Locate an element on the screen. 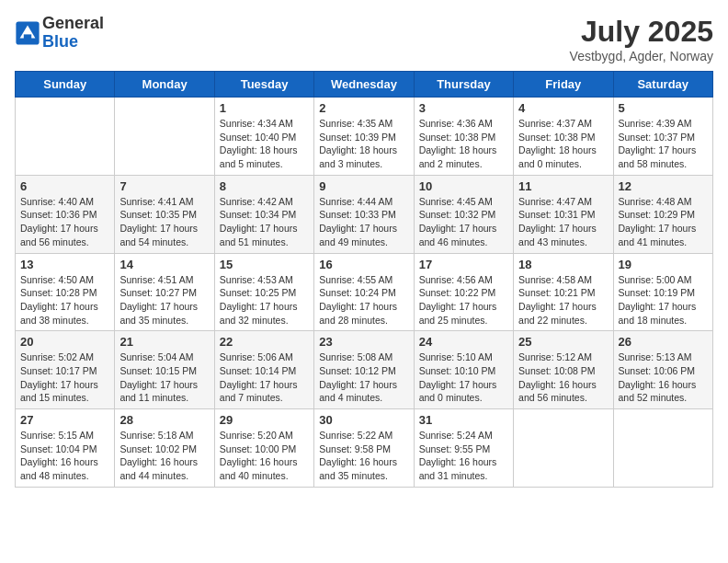 The height and width of the screenshot is (563, 728). day-number: 4 is located at coordinates (563, 109).